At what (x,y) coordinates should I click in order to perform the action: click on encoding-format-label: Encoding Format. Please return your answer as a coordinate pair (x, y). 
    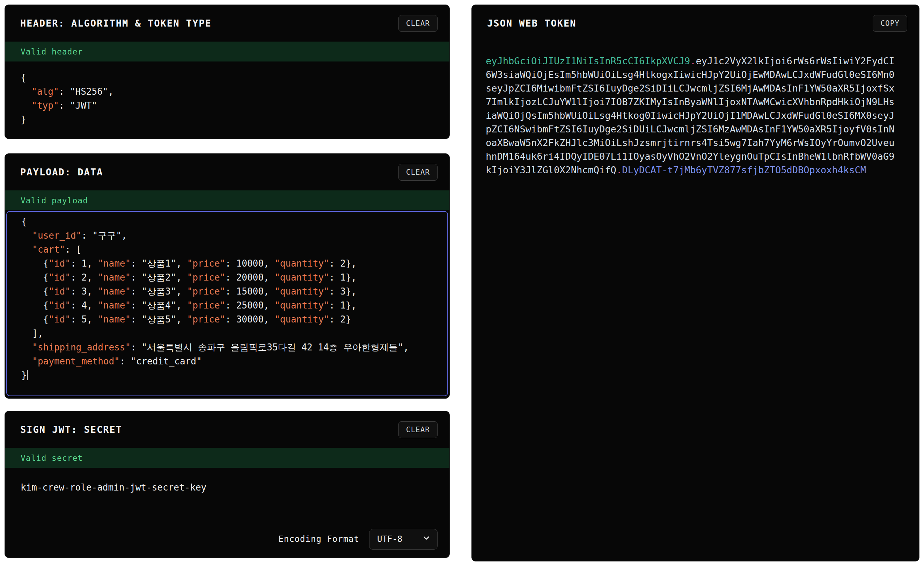
    Looking at the image, I should click on (319, 539).